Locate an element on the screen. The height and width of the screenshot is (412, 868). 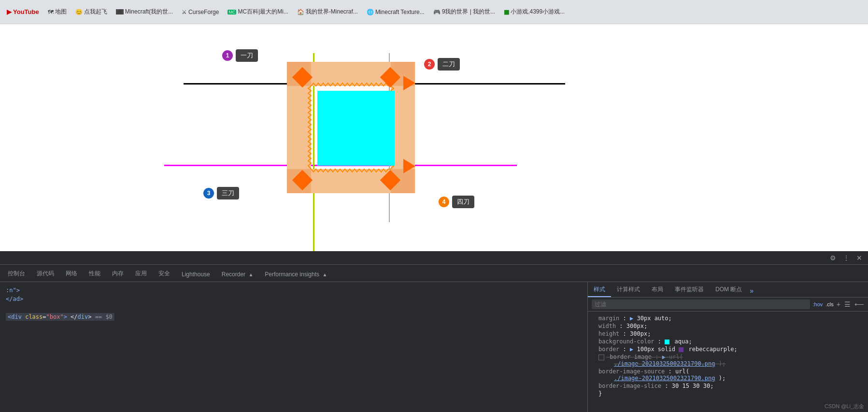
styles-filter-bar: :hov .cls + ☰ ⟵ is located at coordinates (728, 304).